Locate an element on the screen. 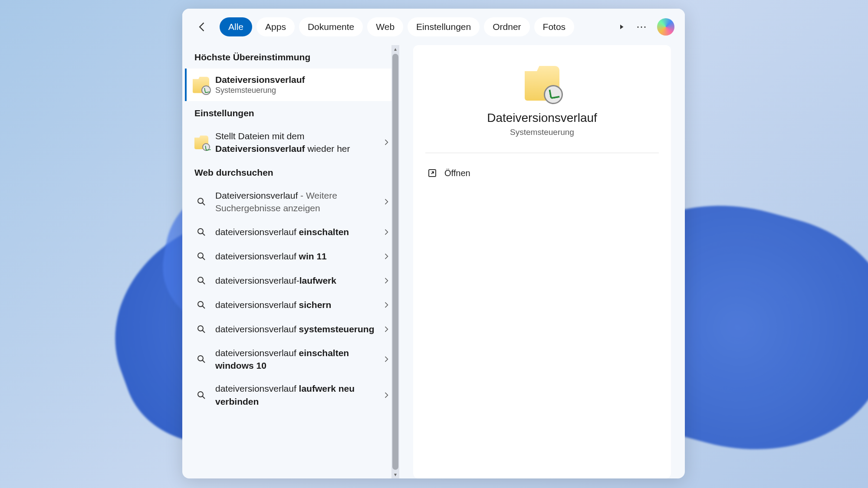  result-text: dateiversionsverlauf-laufwerk is located at coordinates (295, 280).